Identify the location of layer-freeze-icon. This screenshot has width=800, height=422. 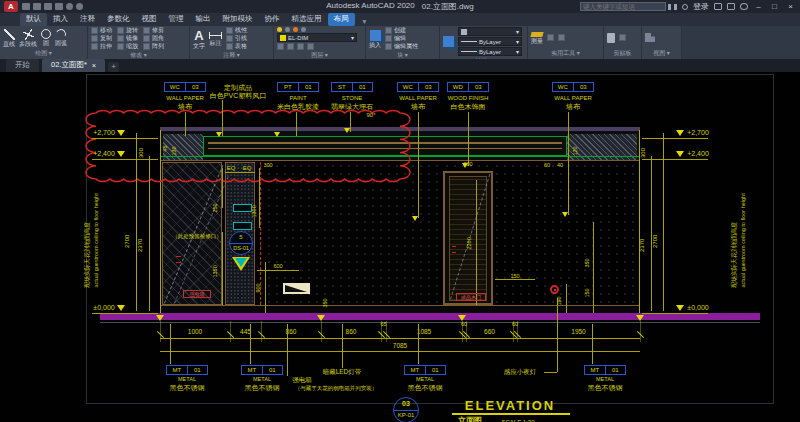
(296, 30).